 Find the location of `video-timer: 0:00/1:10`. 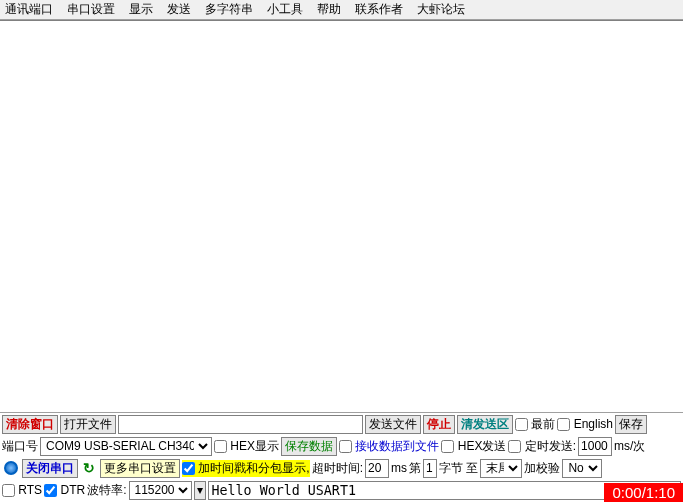

video-timer: 0:00/1:10 is located at coordinates (644, 492).